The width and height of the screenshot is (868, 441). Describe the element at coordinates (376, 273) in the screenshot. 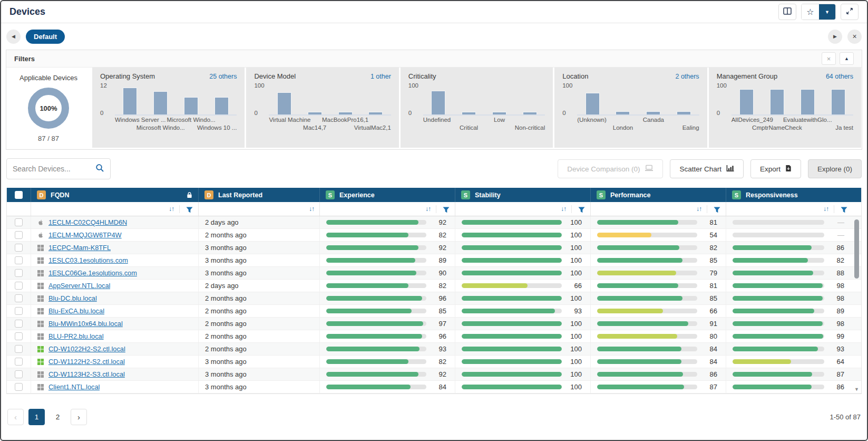

I see `score-bar-track` at that location.